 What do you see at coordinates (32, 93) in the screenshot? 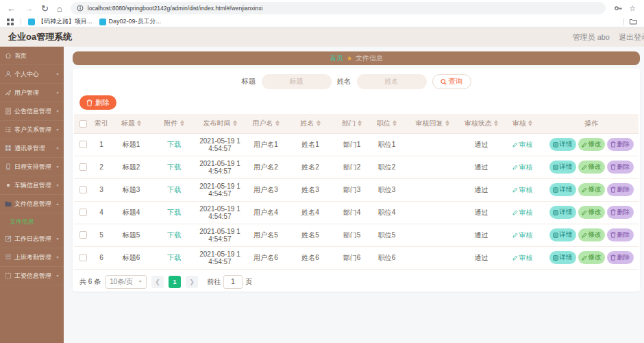
I see `sidebar-item: 用户管理▼` at bounding box center [32, 93].